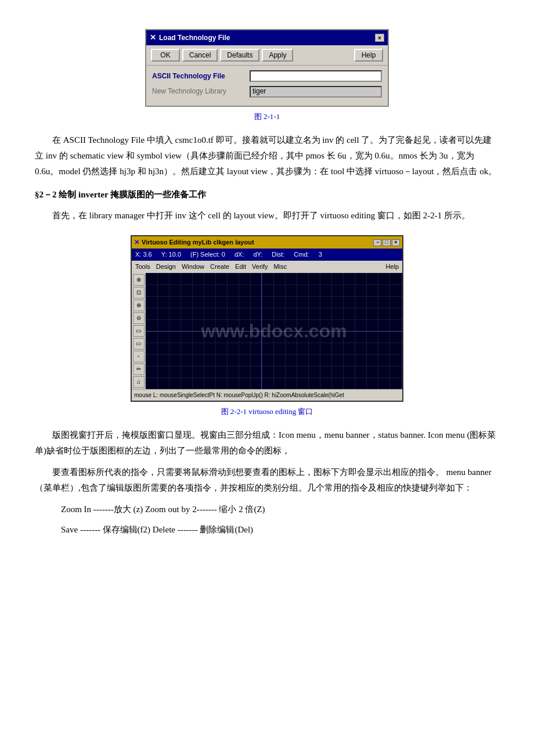  I want to click on paragraph-3: 版图视窗打开后，掩模版图窗口显现。视窗由三部分组成：Icon menu，menu…, so click(267, 443).